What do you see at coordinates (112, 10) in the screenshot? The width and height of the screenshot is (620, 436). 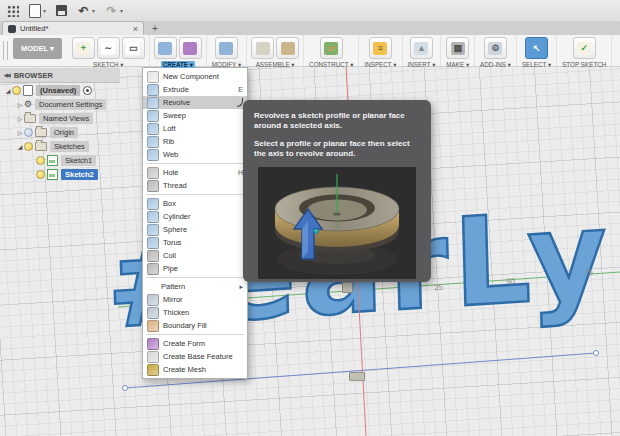 I see `redo-icon: ↷` at bounding box center [112, 10].